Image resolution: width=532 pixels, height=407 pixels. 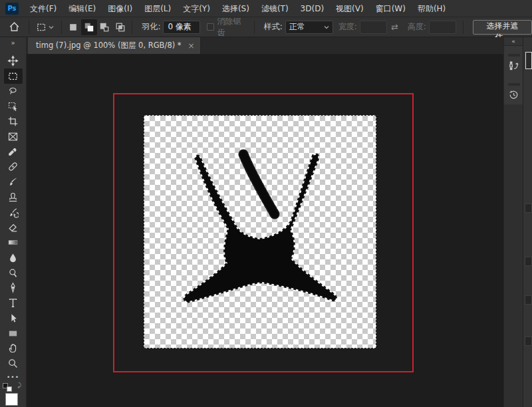 What do you see at coordinates (41, 27) in the screenshot?
I see `marquee-preset-icon` at bounding box center [41, 27].